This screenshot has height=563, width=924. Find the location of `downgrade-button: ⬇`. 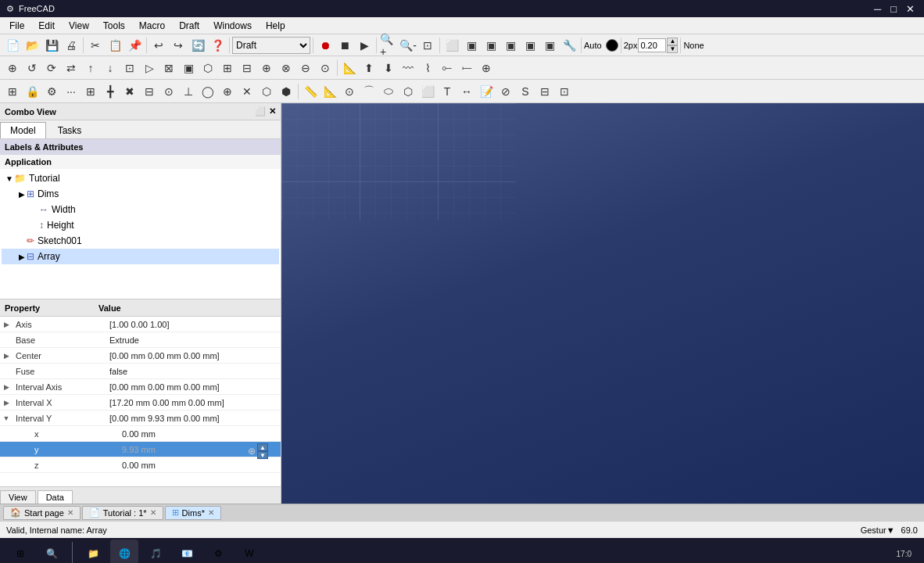

downgrade-button: ⬇ is located at coordinates (389, 68).